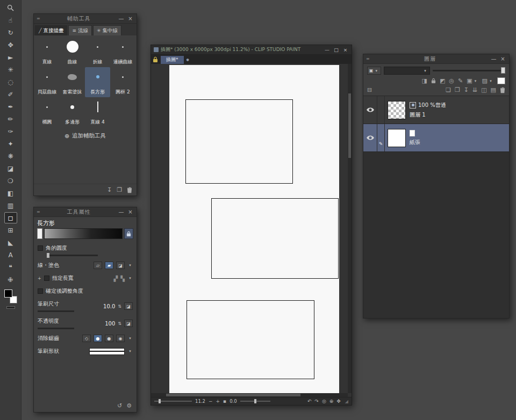 The width and height of the screenshot is (516, 420). What do you see at coordinates (172, 60) in the screenshot?
I see `canvas-tab: 插圖*` at bounding box center [172, 60].